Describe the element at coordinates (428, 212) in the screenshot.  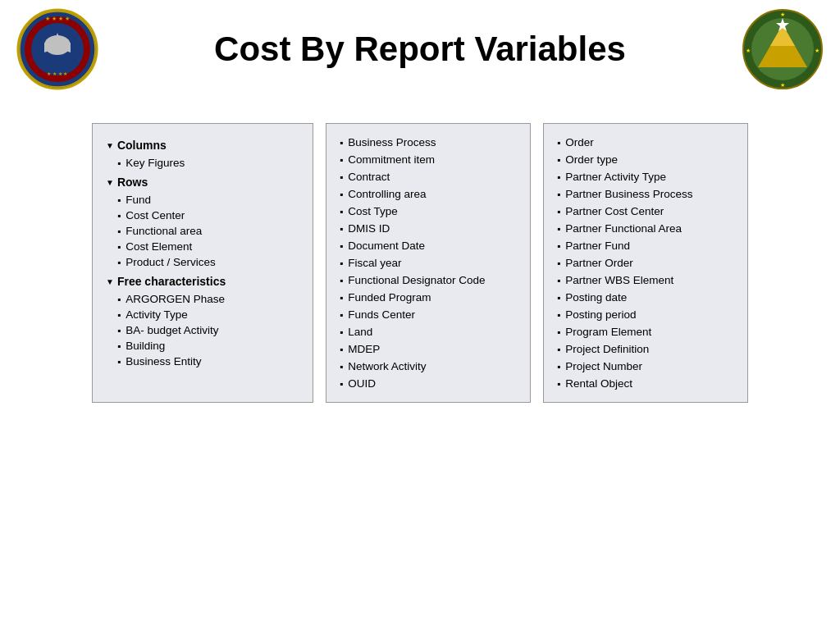
I see `cost-type-item: Cost Type` at that location.